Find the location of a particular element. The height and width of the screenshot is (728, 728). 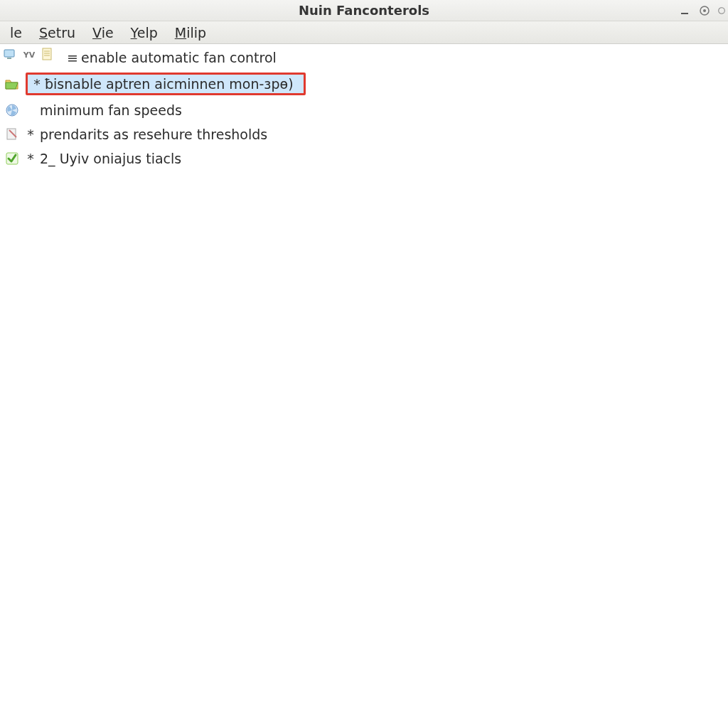

list-item: * prendarits as resehure thresholds is located at coordinates (364, 134).